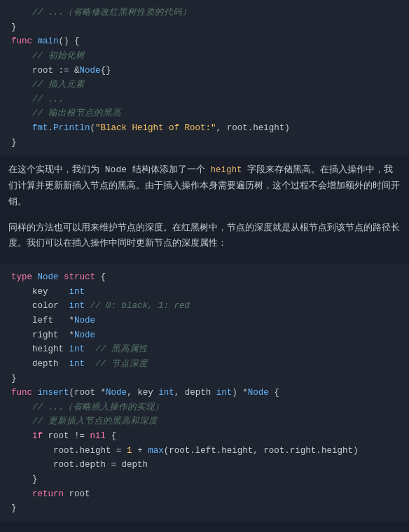 This screenshot has width=409, height=532. What do you see at coordinates (204, 13) in the screenshot?
I see `code-line: // ...（省略修改红黑树性质的代码）` at bounding box center [204, 13].